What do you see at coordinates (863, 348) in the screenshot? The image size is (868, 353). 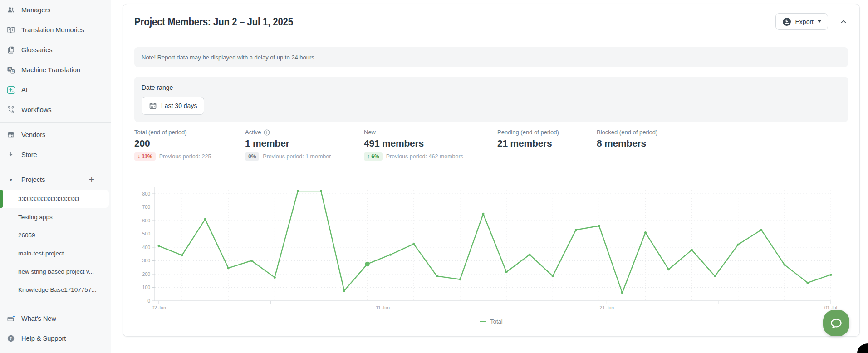 I see `cursor-artifact` at bounding box center [863, 348].